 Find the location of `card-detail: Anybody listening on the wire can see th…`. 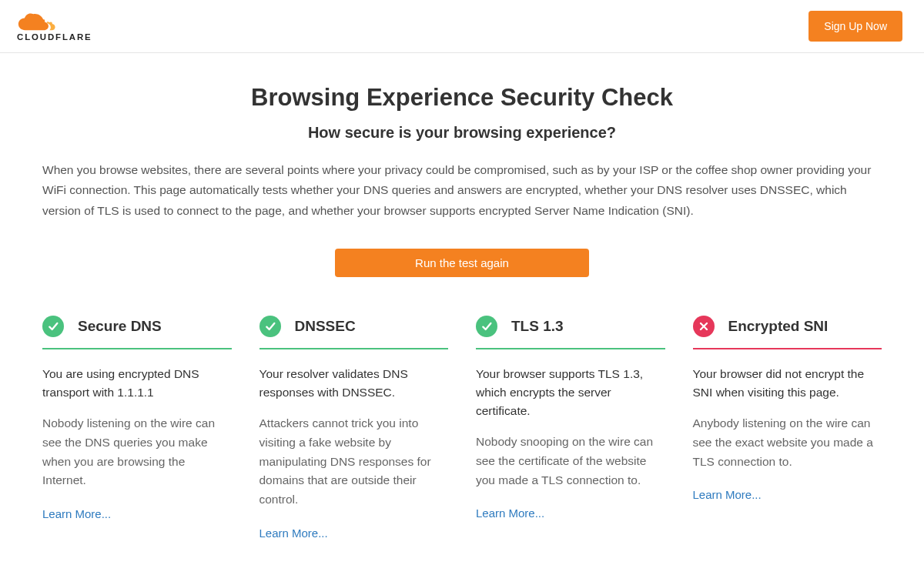

card-detail: Anybody listening on the wire can see th… is located at coordinates (788, 443).